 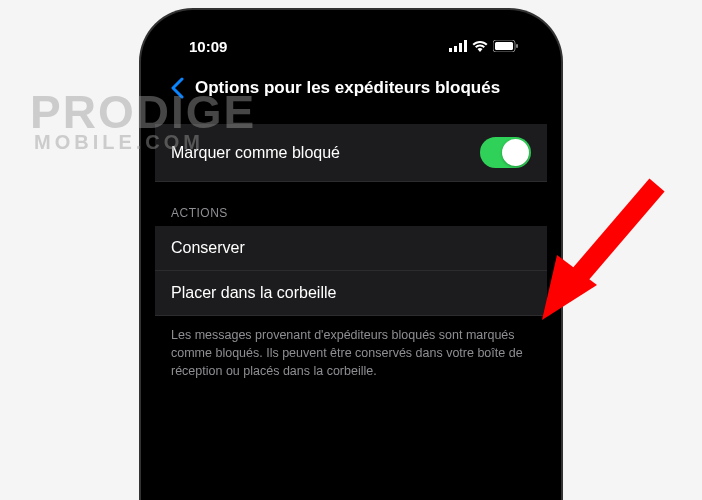 What do you see at coordinates (351, 248) in the screenshot?
I see `conserve-row: Conserver` at bounding box center [351, 248].